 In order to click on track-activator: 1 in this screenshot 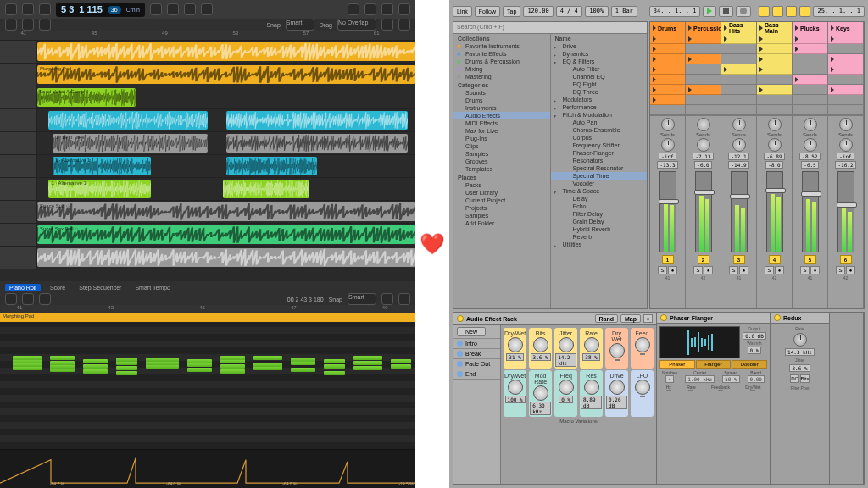, I will do `click(668, 259)`.